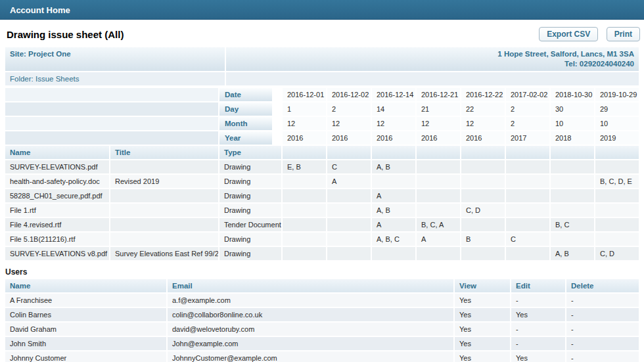  What do you see at coordinates (438, 95) in the screenshot?
I see `date-value-cell: 2016-12-21` at bounding box center [438, 95].